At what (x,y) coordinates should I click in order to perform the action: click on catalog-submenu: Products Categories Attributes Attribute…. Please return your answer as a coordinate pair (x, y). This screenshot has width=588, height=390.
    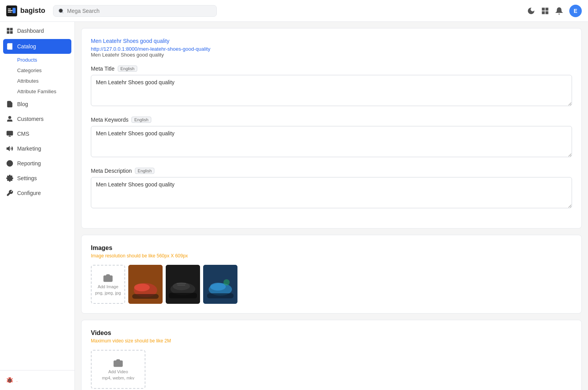
    Looking at the image, I should click on (37, 76).